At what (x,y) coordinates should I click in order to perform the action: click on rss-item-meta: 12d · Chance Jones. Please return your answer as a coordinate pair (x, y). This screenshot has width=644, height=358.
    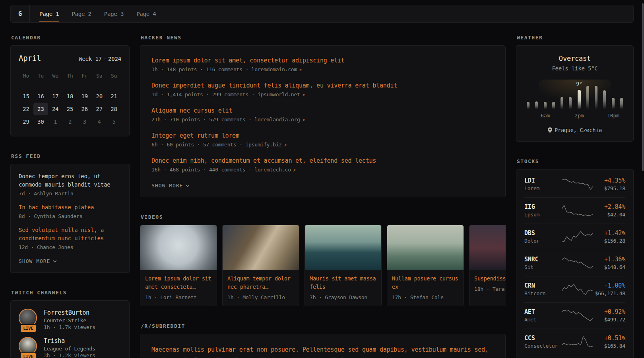
    Looking at the image, I should click on (70, 247).